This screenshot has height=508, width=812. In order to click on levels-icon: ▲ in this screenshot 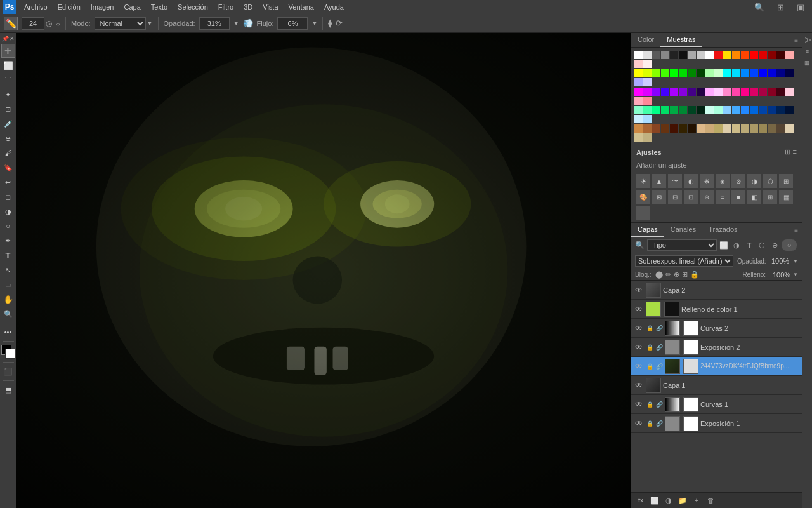, I will do `click(659, 181)`.